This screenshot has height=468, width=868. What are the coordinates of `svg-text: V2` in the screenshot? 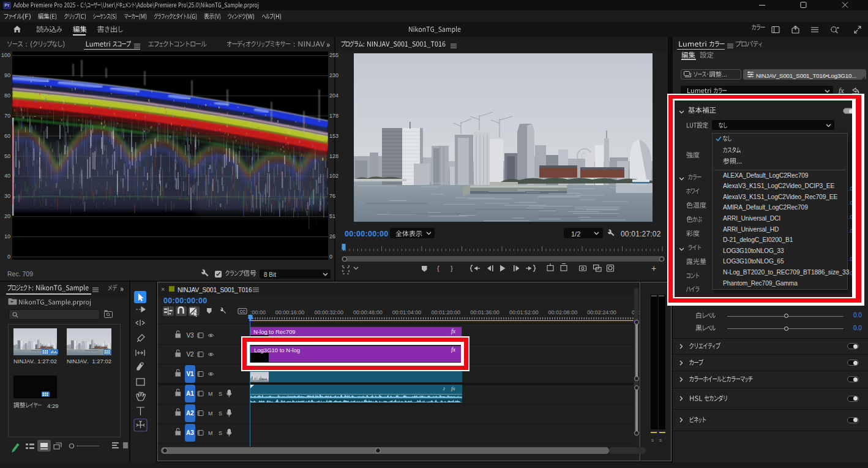 It's located at (190, 354).